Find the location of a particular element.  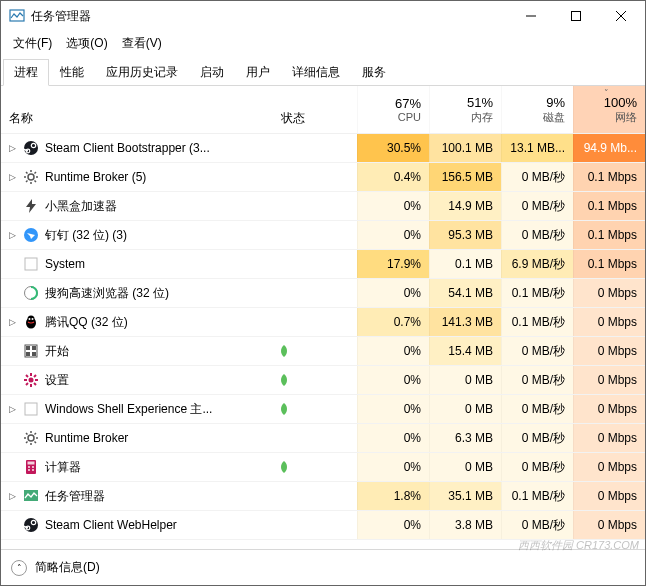

process-name: 开始 is located at coordinates (57, 352).